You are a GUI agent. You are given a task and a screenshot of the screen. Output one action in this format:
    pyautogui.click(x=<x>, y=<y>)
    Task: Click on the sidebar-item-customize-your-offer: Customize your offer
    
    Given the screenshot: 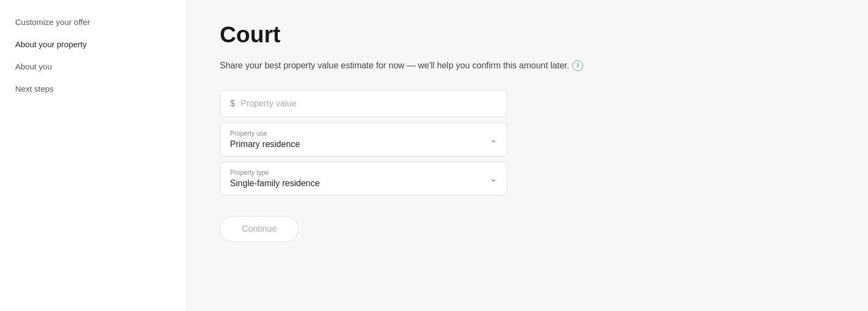 What is the action you would take?
    pyautogui.click(x=93, y=22)
    